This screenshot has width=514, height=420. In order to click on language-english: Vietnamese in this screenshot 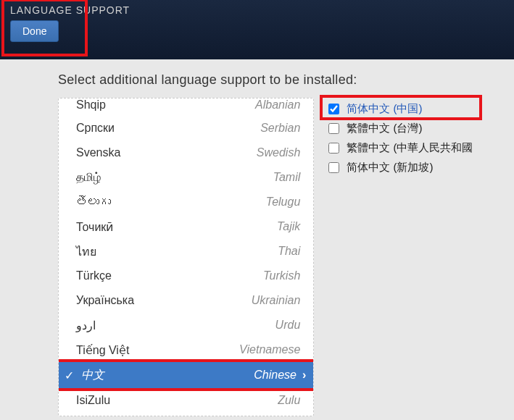, I will do `click(270, 350)`.